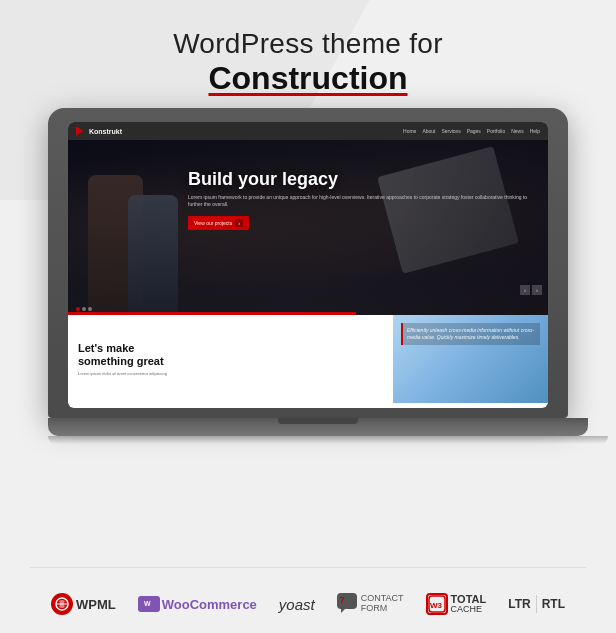 Image resolution: width=616 pixels, height=633 pixels. I want to click on screen-lower: Let's makesomething great Lorem ipsum do…, so click(308, 359).